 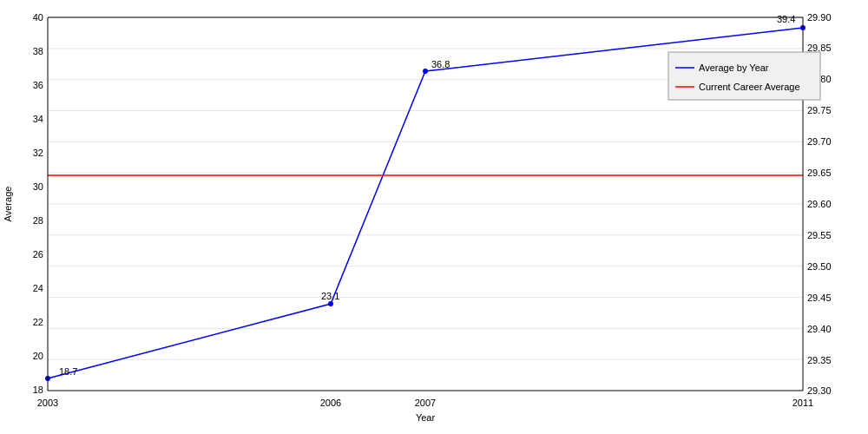 What do you see at coordinates (38, 220) in the screenshot?
I see `y-label-28: 28` at bounding box center [38, 220].